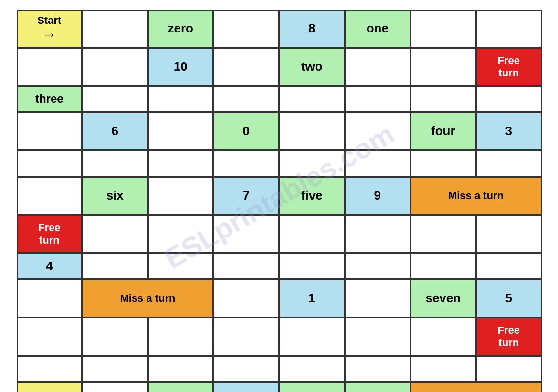 Image resolution: width=558 pixels, height=392 pixels. Describe the element at coordinates (115, 29) in the screenshot. I see `cell-r1c2` at that location.